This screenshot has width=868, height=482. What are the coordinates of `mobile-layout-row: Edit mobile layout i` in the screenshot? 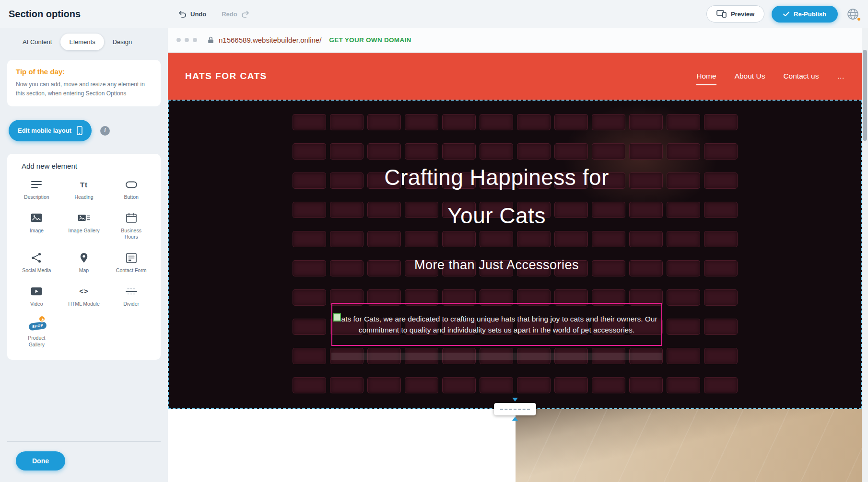 It's located at (84, 130).